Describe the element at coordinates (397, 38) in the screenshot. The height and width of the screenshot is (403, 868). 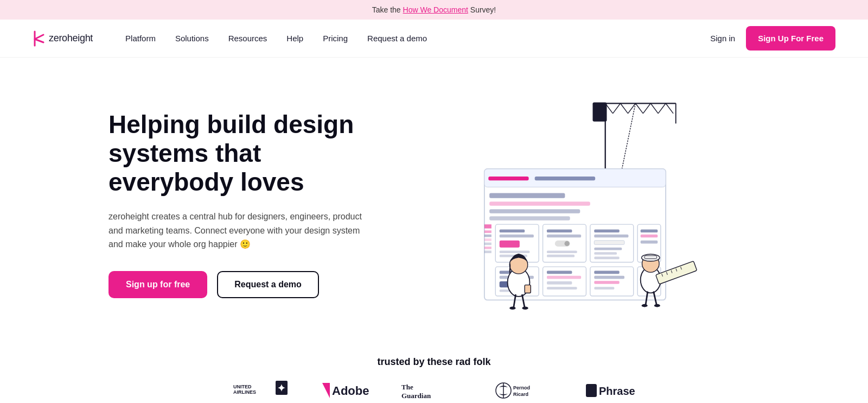
I see `nav-item-request-demo: Request a demo` at that location.